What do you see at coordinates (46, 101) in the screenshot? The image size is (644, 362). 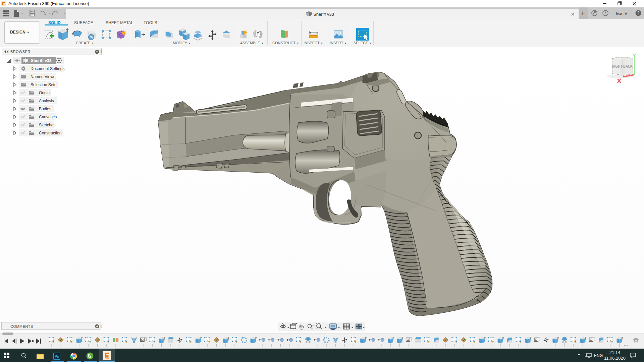 I see `svg-text: Analysis` at bounding box center [46, 101].